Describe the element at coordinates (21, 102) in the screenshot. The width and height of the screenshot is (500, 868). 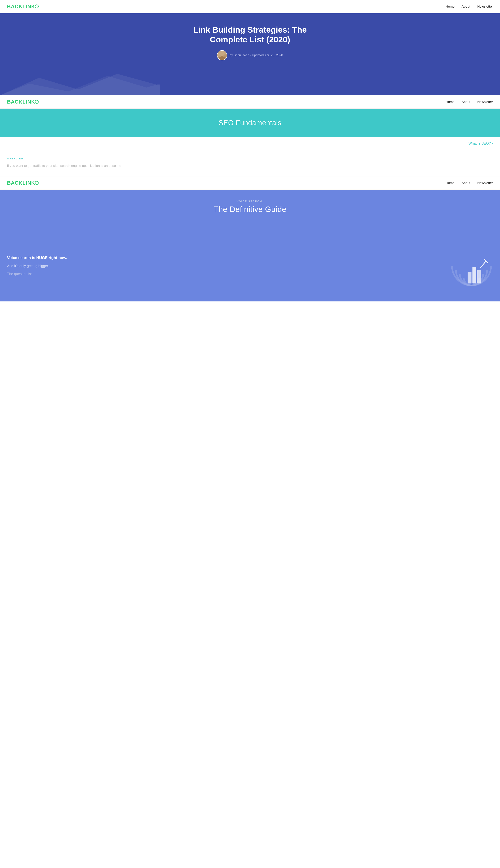
I see `logo-text-2: BACKLINK` at that location.